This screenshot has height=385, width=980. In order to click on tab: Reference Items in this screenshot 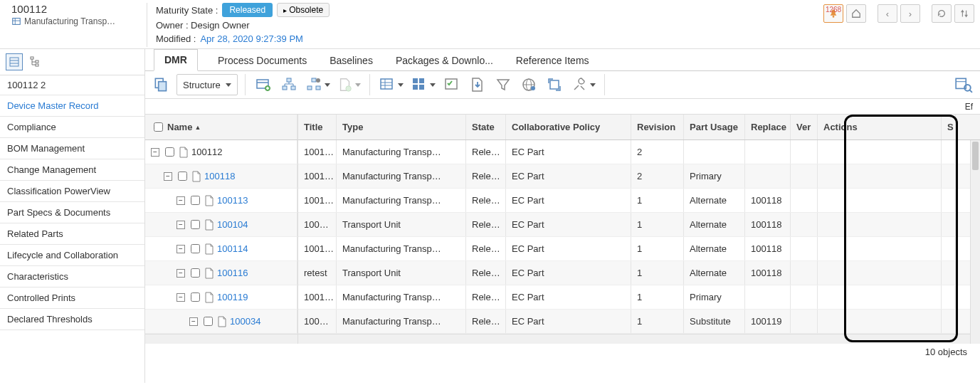, I will do `click(552, 60)`.